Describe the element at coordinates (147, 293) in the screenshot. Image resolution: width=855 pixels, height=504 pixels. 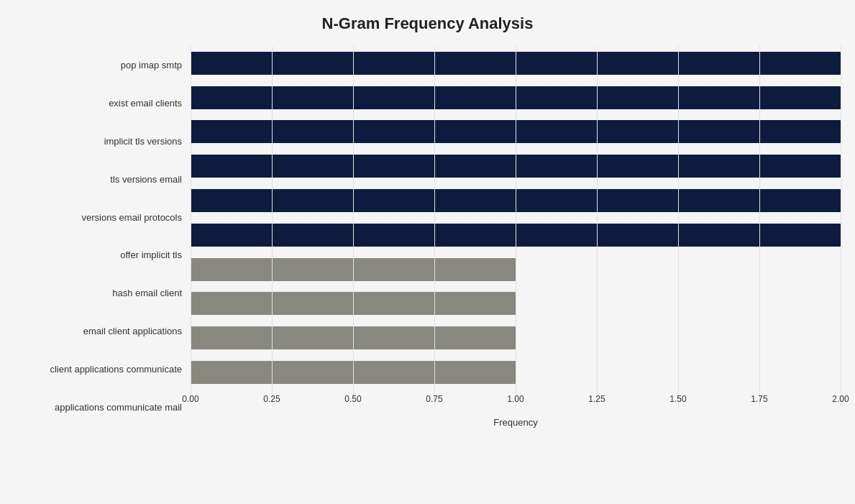
I see `y-label: hash email client` at that location.